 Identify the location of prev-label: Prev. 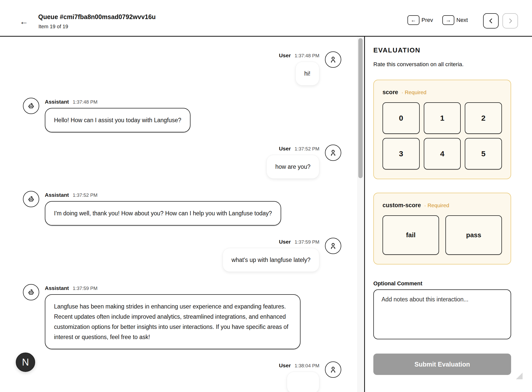
(427, 20).